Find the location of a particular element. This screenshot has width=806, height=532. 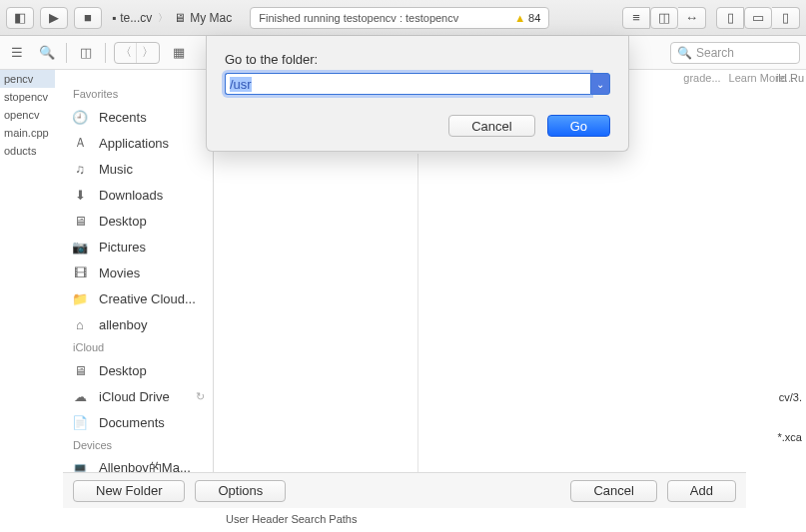

goto-label: Go to the folder: is located at coordinates (417, 60).